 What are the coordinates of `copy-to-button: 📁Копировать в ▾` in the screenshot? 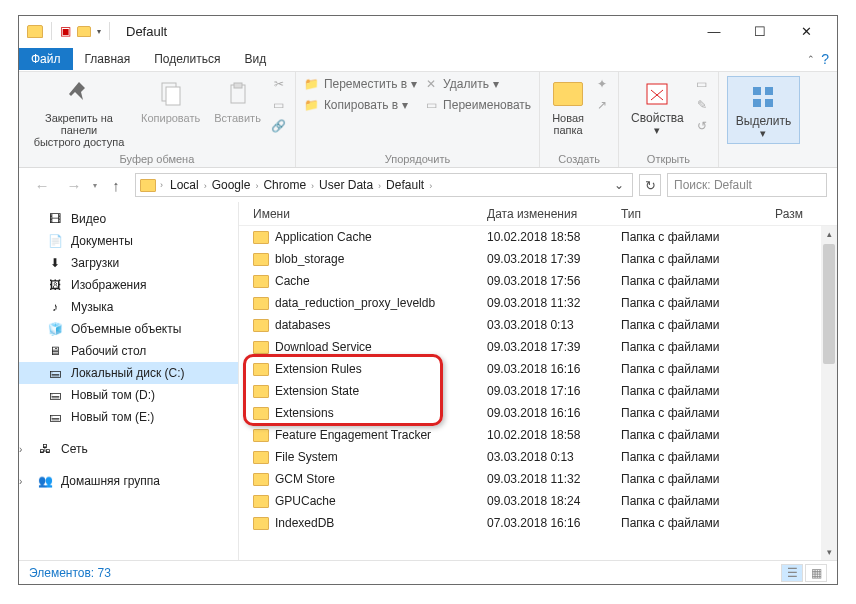 It's located at (360, 105).